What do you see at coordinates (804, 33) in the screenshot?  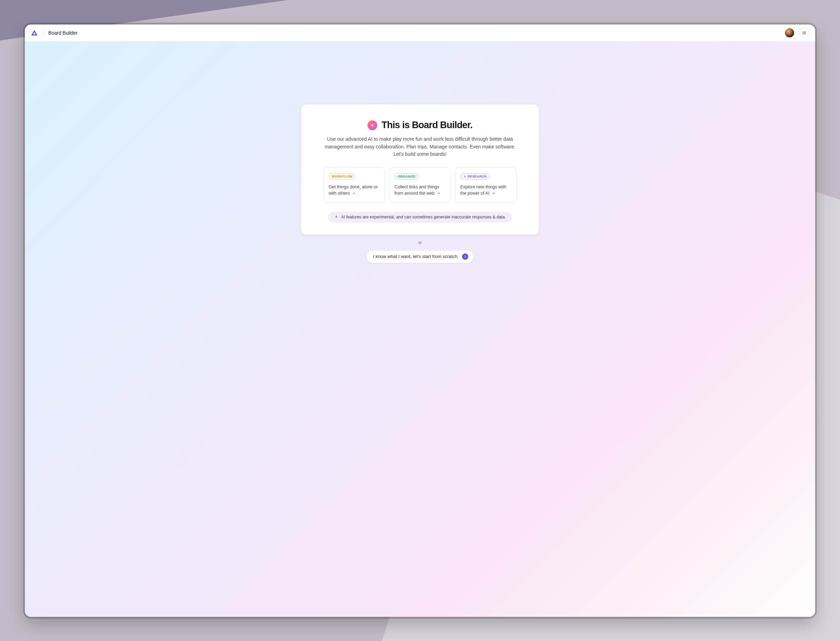 I see `hamburger-menu-button` at bounding box center [804, 33].